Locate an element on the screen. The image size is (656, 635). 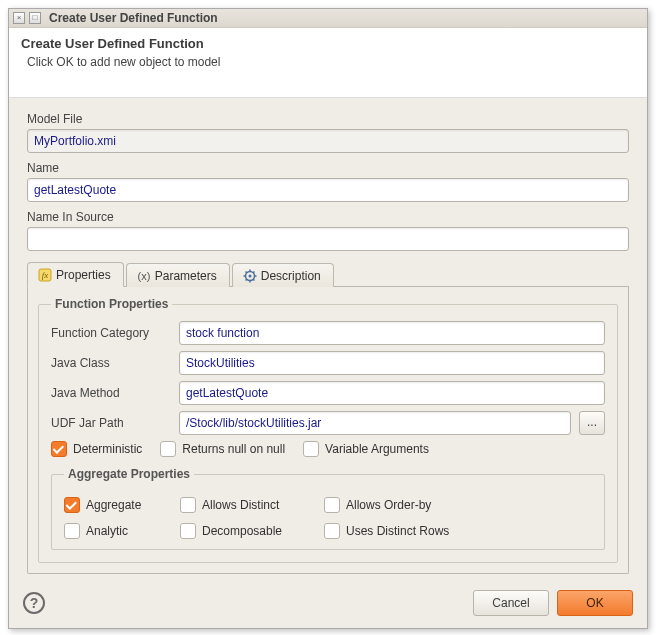
dialog-footer: ? Cancel OK is located at coordinates (328, 605).